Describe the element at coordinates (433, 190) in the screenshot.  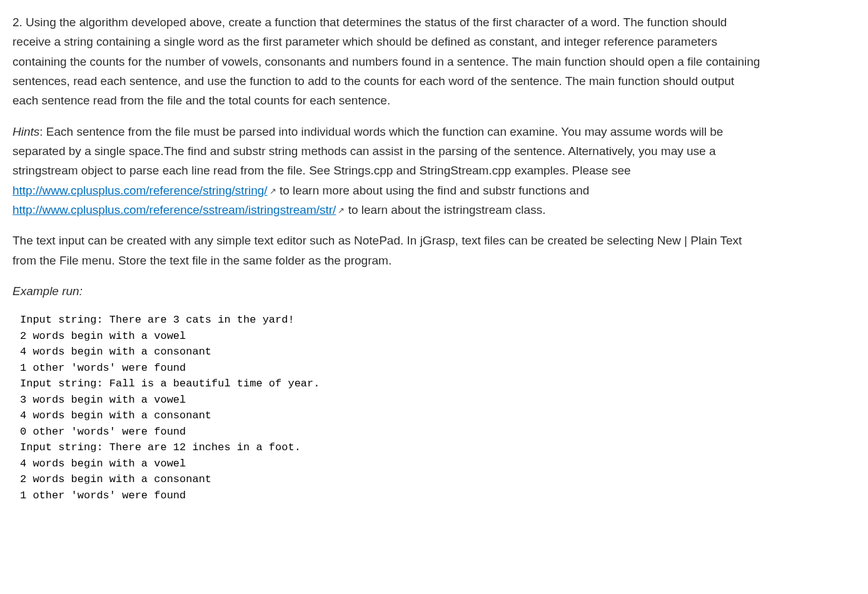
I see `hints-text-2: to learn more about using the find and s…` at that location.